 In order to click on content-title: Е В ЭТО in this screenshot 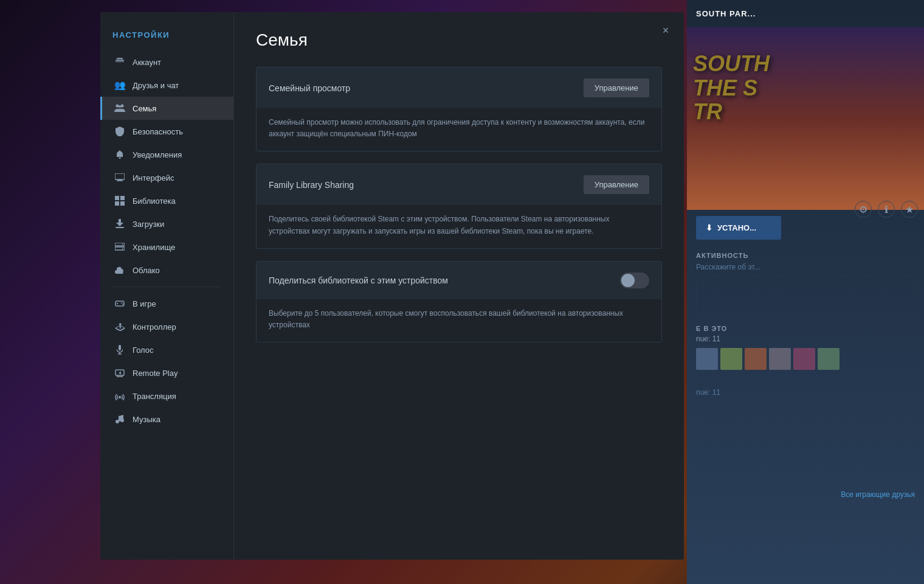, I will do `click(805, 328)`.